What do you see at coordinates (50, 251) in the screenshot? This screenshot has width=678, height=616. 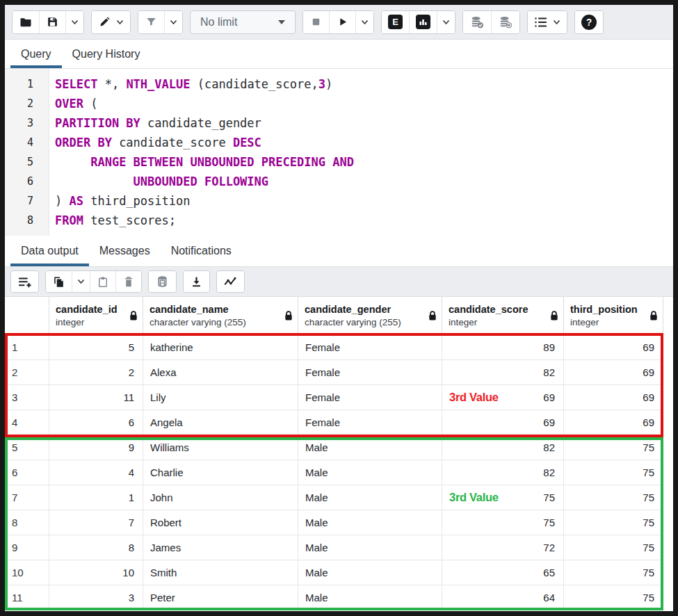 I see `tab-data-output: Data output` at bounding box center [50, 251].